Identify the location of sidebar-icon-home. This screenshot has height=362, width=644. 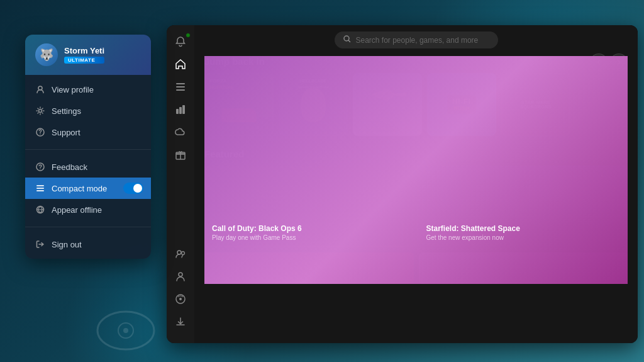
(180, 64).